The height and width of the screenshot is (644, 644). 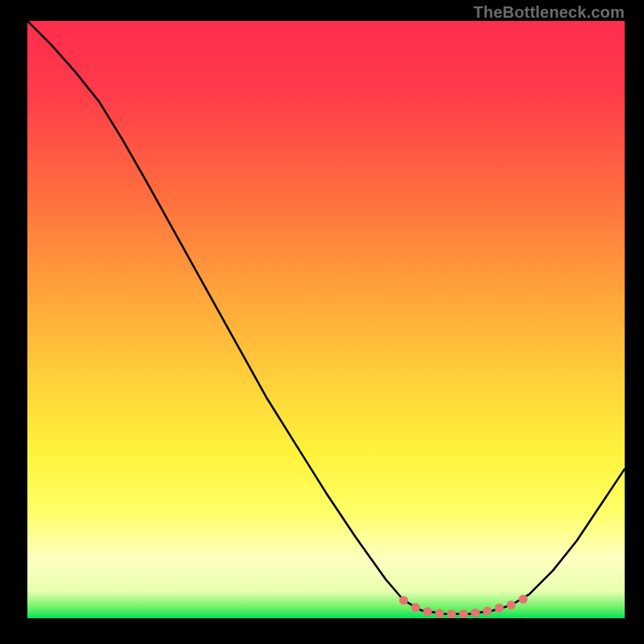 I want to click on watermark-text: TheBottleneck.com, so click(x=549, y=13).